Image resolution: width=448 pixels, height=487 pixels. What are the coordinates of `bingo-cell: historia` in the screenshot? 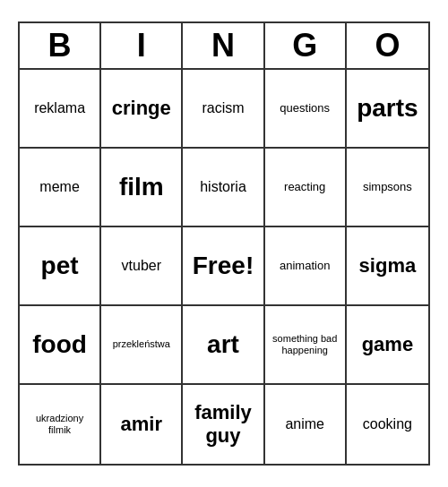 It's located at (224, 188).